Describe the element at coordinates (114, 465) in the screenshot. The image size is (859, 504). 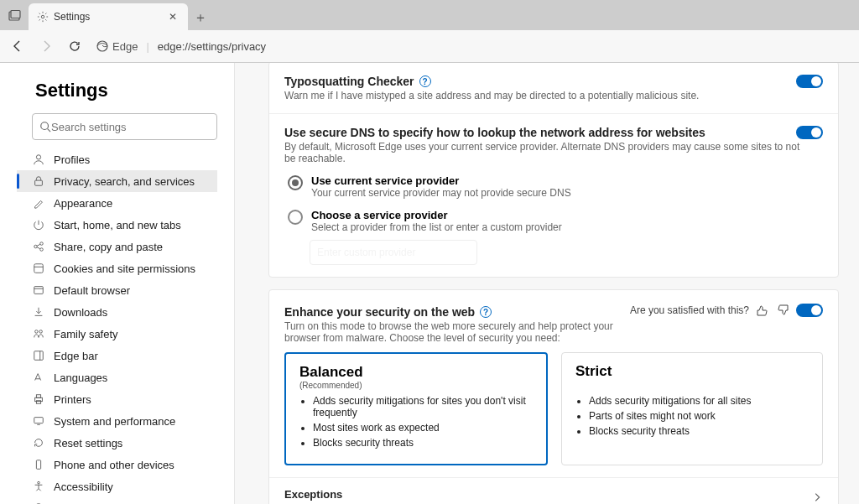
I see `sidebar-item-label: Phone and other devices` at that location.